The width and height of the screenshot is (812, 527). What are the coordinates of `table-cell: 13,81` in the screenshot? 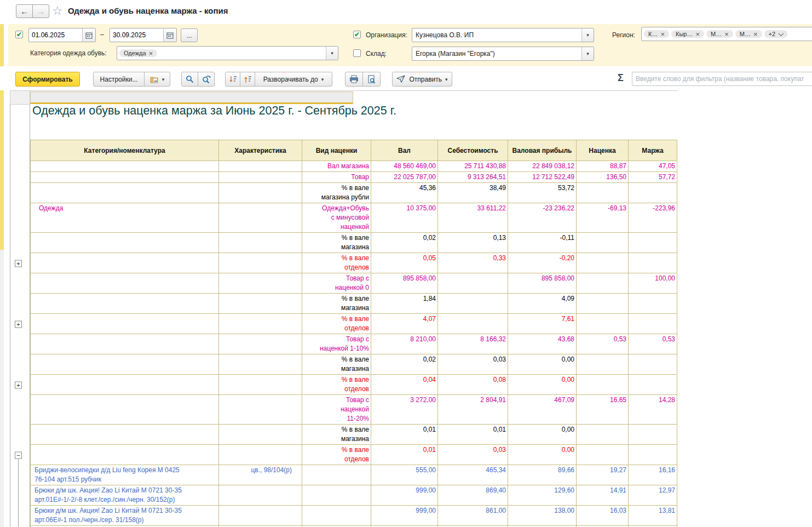 It's located at (653, 516).